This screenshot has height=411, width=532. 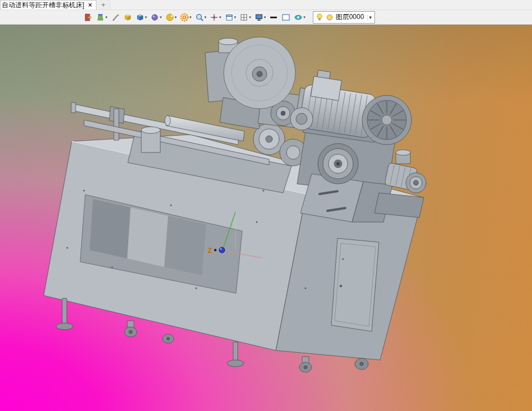 I want to click on light-bulb-icon, so click(x=320, y=17).